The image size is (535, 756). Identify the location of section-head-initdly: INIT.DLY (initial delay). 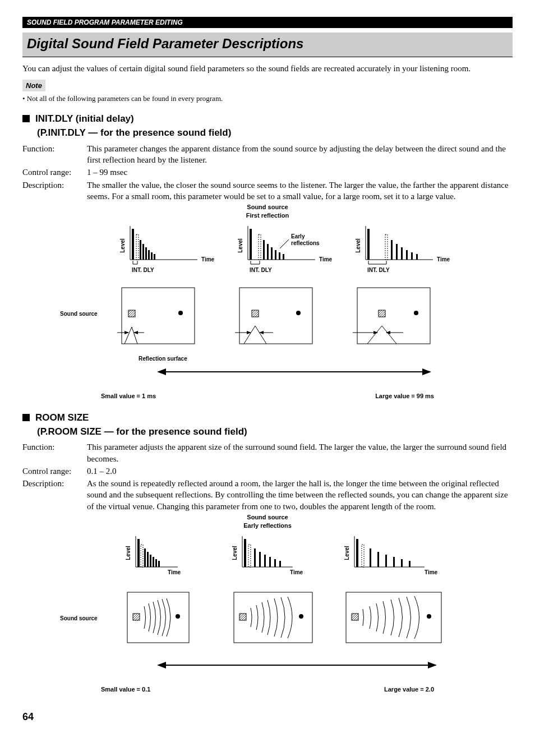
(268, 119).